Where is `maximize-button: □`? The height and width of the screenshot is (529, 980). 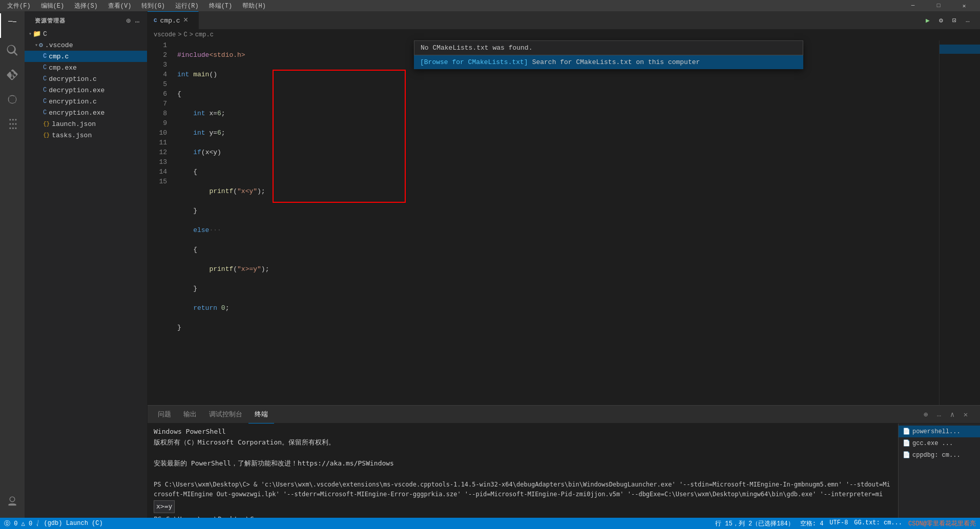
maximize-button: □ is located at coordinates (939, 6).